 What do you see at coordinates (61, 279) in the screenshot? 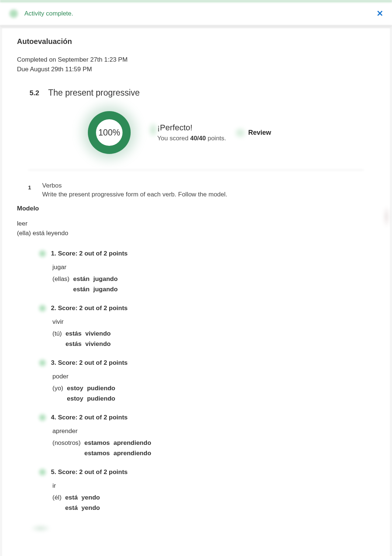
I see `pronoun: (ellas)` at bounding box center [61, 279].